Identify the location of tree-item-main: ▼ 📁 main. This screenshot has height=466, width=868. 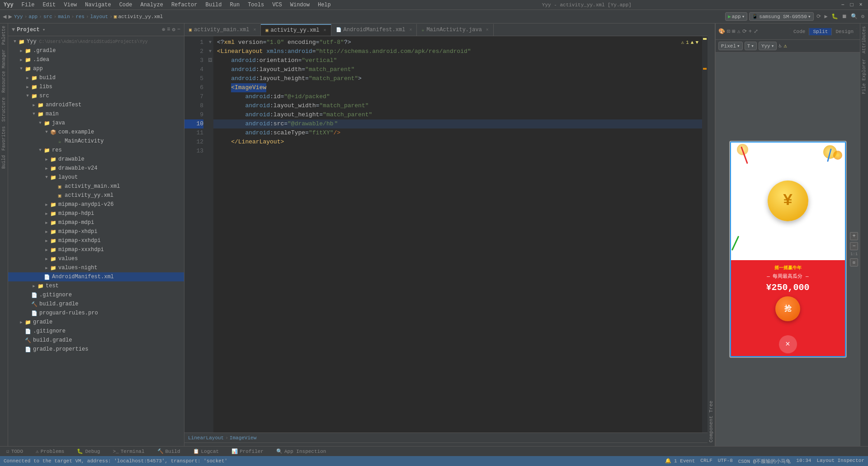
(96, 114).